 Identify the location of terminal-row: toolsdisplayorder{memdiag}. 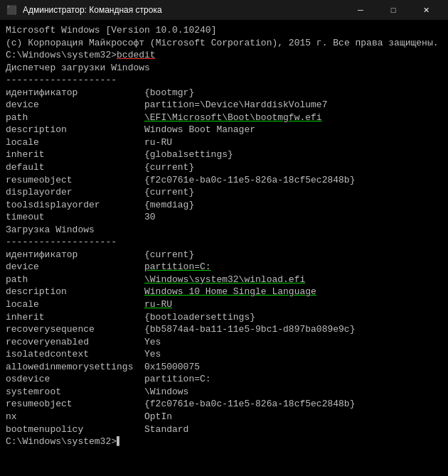
(224, 205).